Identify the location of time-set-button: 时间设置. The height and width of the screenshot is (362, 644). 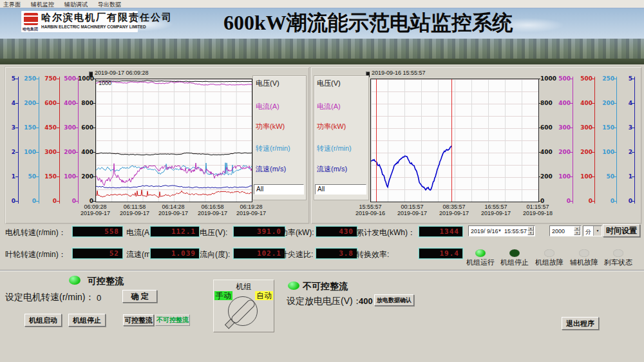
(621, 231).